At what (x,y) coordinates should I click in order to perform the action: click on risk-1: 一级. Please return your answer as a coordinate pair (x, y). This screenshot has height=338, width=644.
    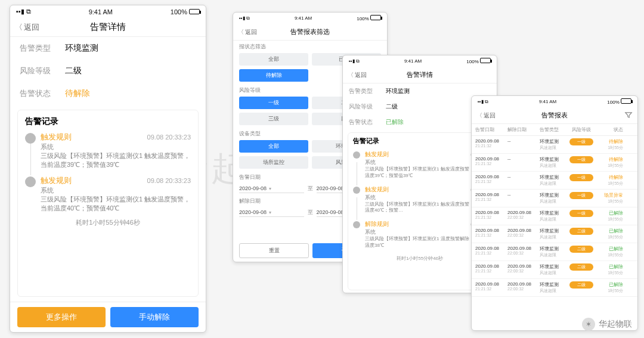
    Looking at the image, I should click on (274, 103).